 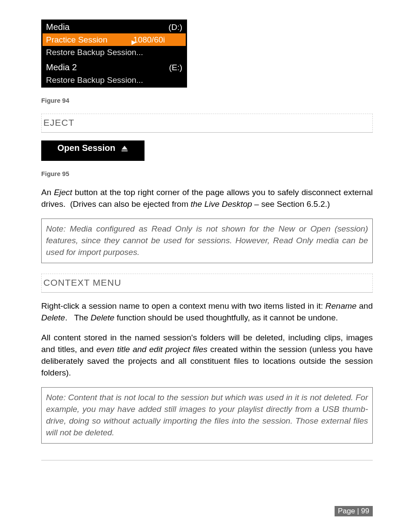 What do you see at coordinates (58, 27) in the screenshot?
I see `media-title: Media` at bounding box center [58, 27].